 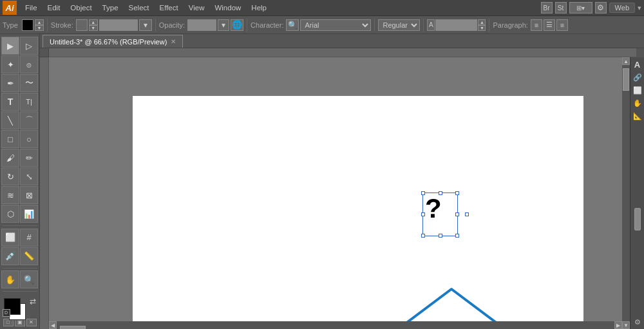 I want to click on workspace-icon: ⊞▾, so click(x=581, y=8).